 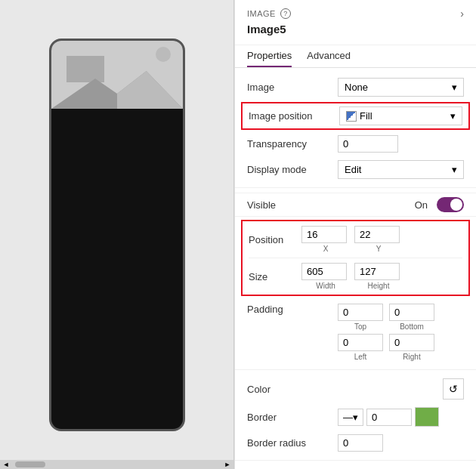 I want to click on prop-visible: Visible On, so click(x=355, y=205).